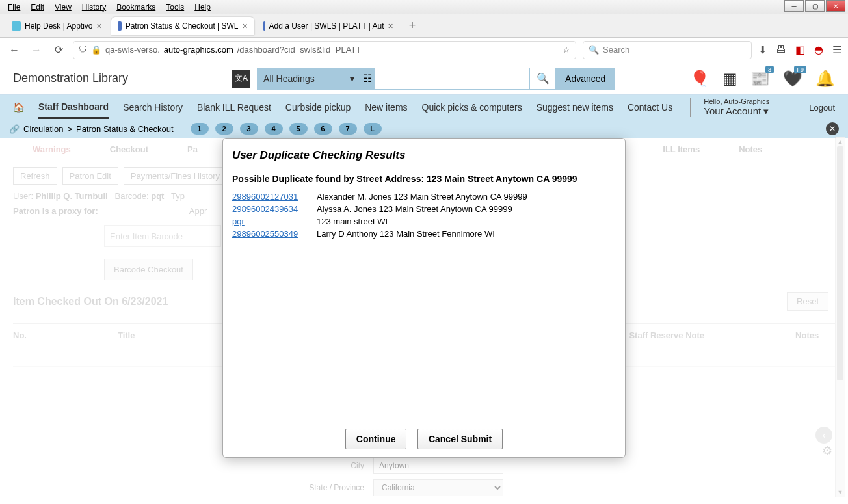  I want to click on session-pill-2: 2, so click(224, 129).